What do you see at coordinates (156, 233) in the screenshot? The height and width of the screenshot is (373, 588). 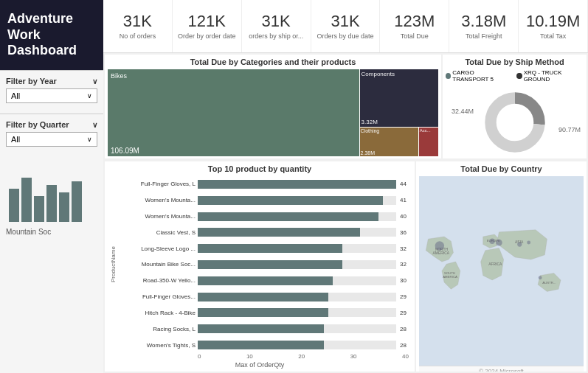 I see `bar-name: Classic Vest, S` at bounding box center [156, 233].